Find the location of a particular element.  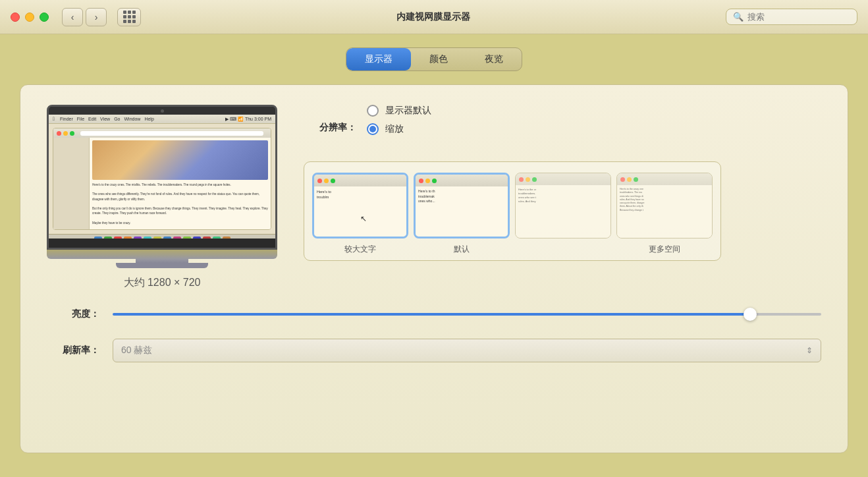

laptop-container:  Finder File Edit View Go Window Help is located at coordinates (162, 186).